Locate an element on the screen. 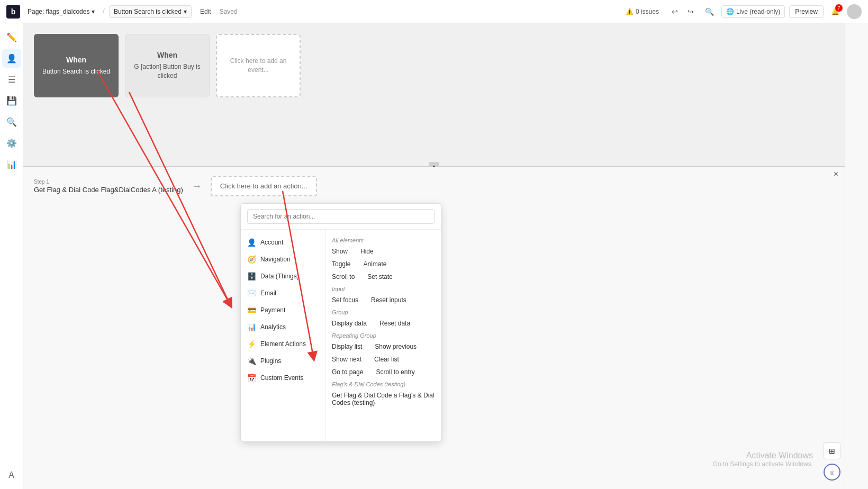  step-label: Step 1 is located at coordinates (108, 182).